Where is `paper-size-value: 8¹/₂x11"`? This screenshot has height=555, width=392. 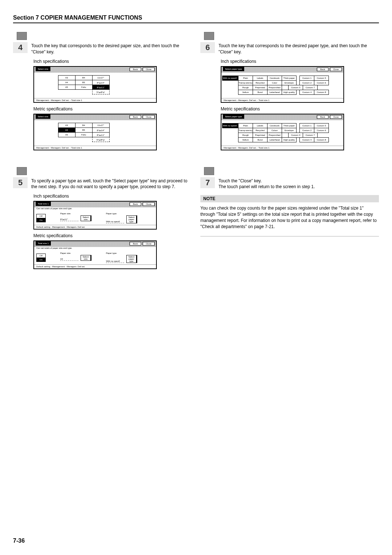
paper-size-value: 8¹/₂x11" is located at coordinates (69, 219).